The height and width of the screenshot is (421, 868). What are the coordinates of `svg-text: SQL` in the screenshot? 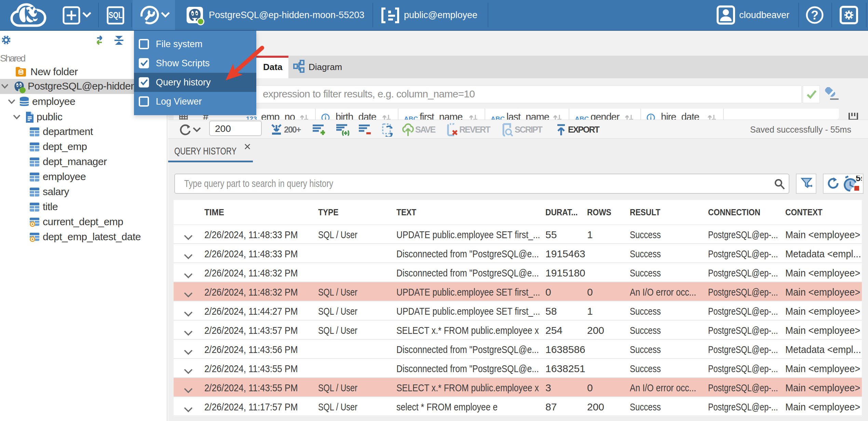 It's located at (116, 15).